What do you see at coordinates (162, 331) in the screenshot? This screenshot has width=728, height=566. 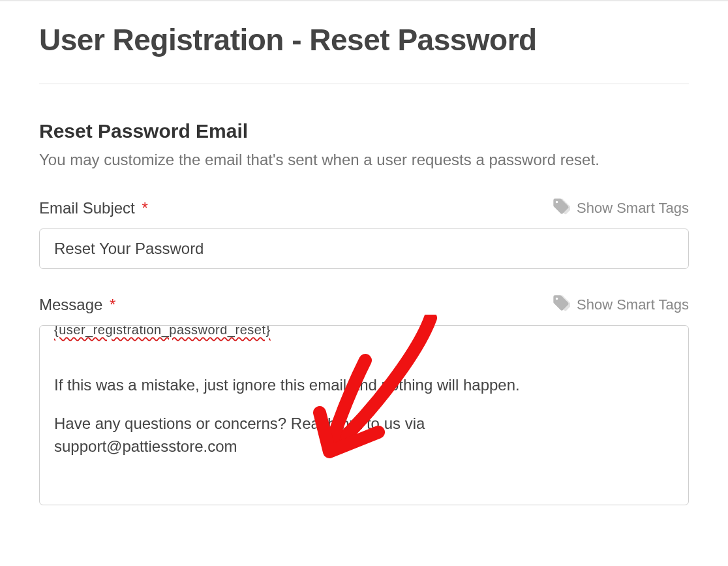 I see `message-shortcode: {user_registration_password_reset}` at bounding box center [162, 331].